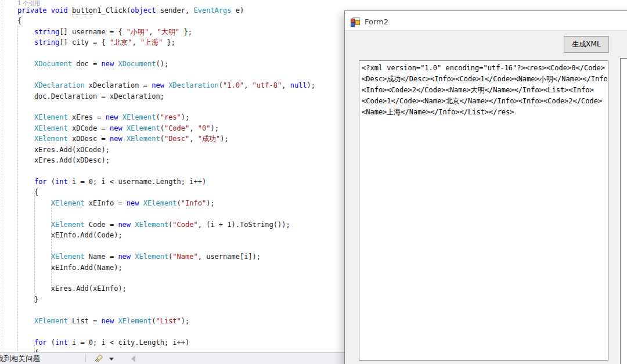  What do you see at coordinates (87, 117) in the screenshot?
I see `code-token: xEres =` at bounding box center [87, 117].